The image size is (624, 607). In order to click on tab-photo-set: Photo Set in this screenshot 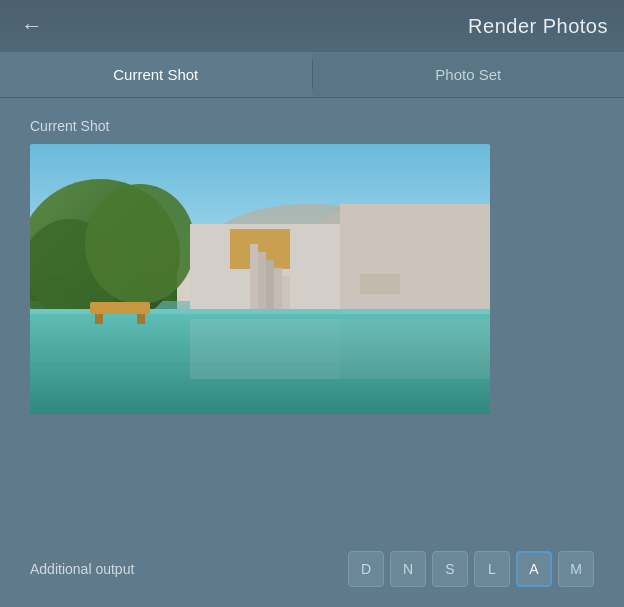, I will do `click(469, 74)`.